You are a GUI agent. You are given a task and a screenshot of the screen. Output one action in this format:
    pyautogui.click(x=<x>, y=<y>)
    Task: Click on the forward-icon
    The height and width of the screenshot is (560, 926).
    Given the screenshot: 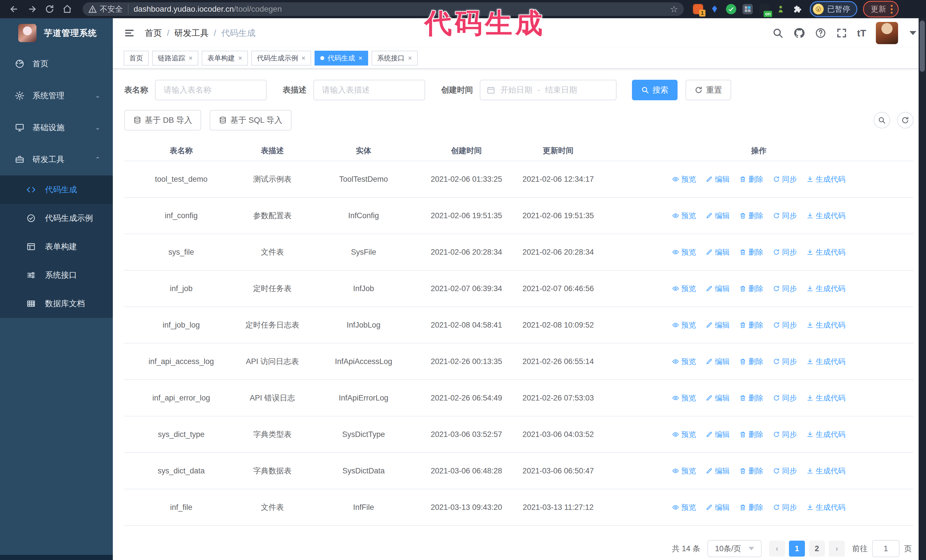 What is the action you would take?
    pyautogui.click(x=32, y=9)
    